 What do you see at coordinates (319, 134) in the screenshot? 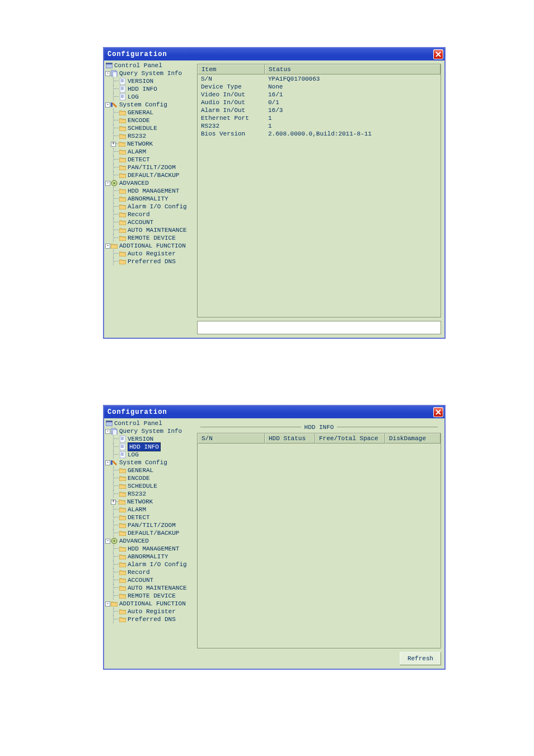
I see `table-row: Bios Version2.608.0000.0,Build:2011-8-11` at bounding box center [319, 134].